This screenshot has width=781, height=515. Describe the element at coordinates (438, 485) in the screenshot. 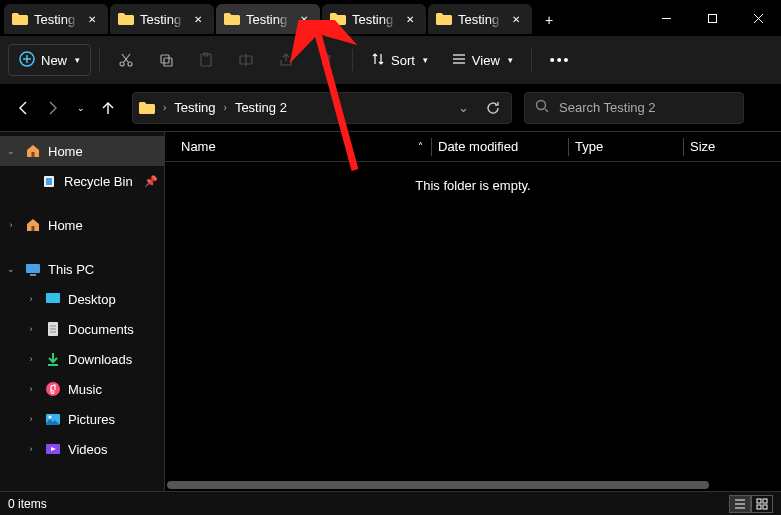

I see `scrollbar-thumb` at that location.